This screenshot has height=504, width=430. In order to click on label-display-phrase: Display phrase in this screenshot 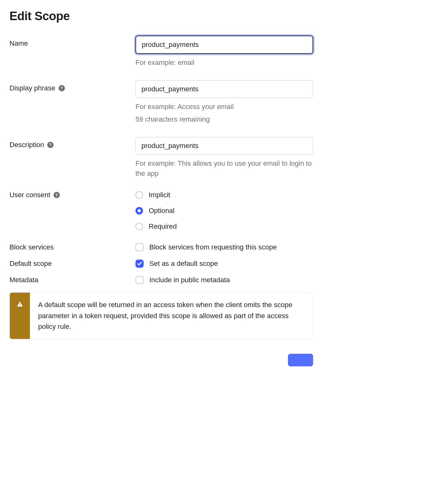, I will do `click(32, 88)`.